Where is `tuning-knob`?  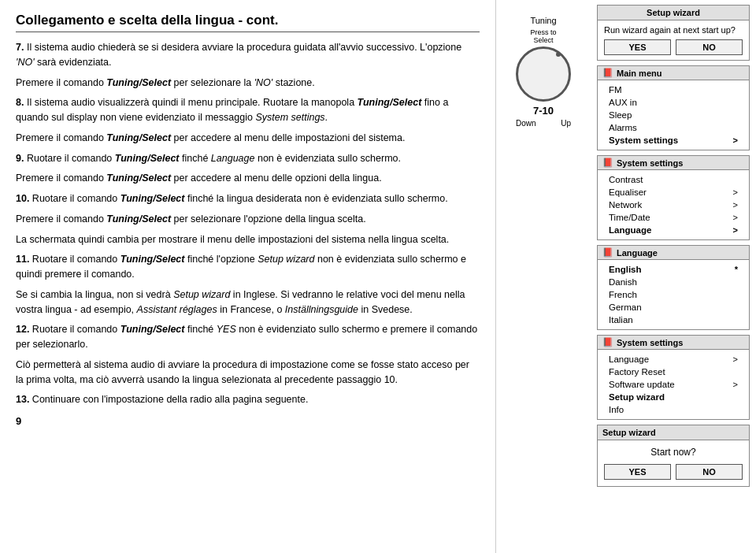
tuning-knob is located at coordinates (543, 74).